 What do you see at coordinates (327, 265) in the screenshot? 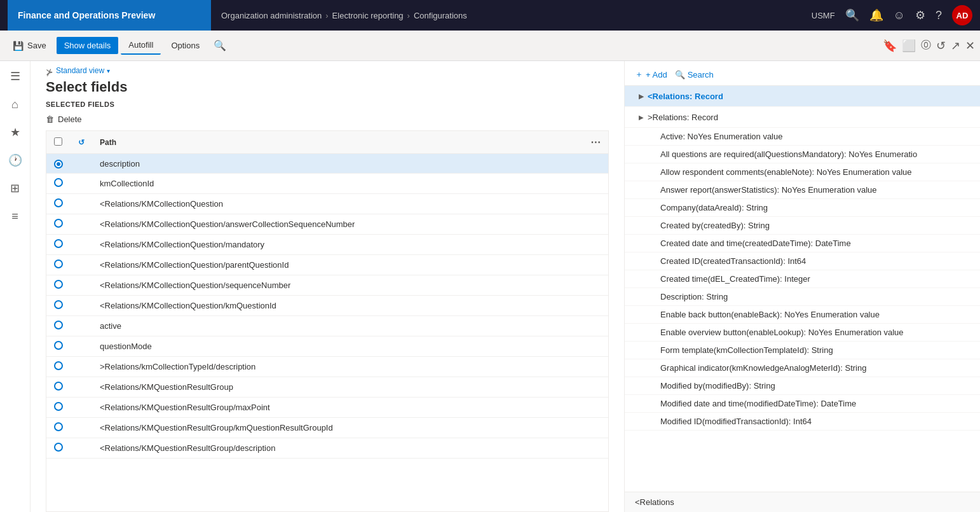
I see `table-row: <Relations/KMCollectionQuestion/parentQu…` at bounding box center [327, 265].